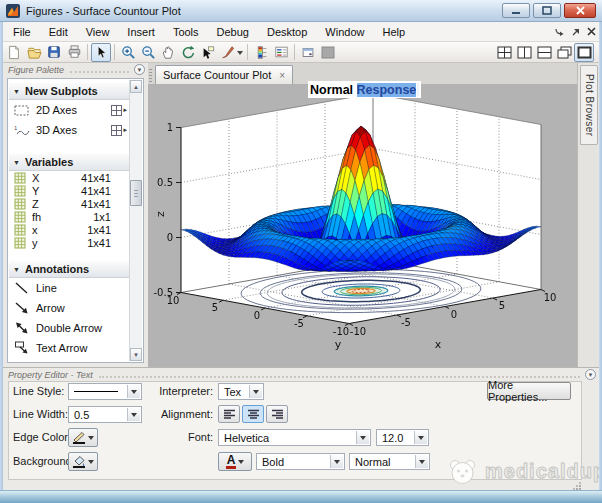 Image resolution: width=602 pixels, height=503 pixels. What do you see at coordinates (235, 462) in the screenshot?
I see `font-color-button: A` at bounding box center [235, 462].